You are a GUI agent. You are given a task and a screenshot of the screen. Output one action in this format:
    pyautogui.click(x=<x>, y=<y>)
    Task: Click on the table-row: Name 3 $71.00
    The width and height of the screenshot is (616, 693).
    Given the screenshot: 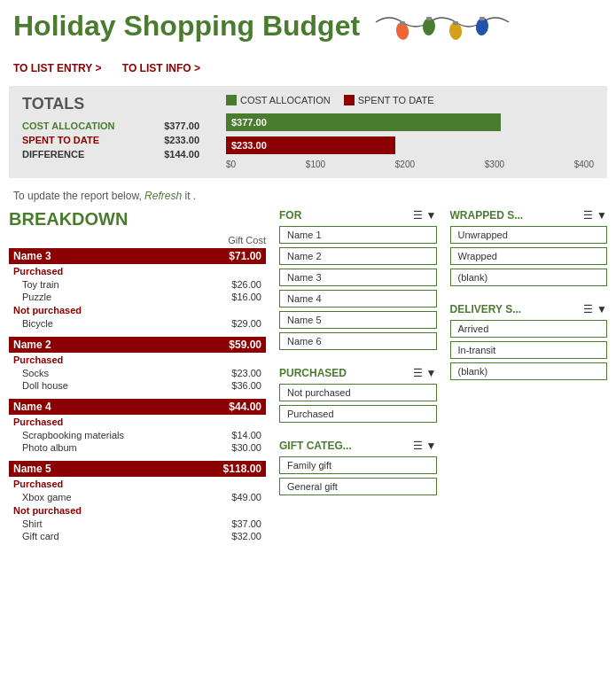 What is the action you would take?
    pyautogui.click(x=137, y=256)
    